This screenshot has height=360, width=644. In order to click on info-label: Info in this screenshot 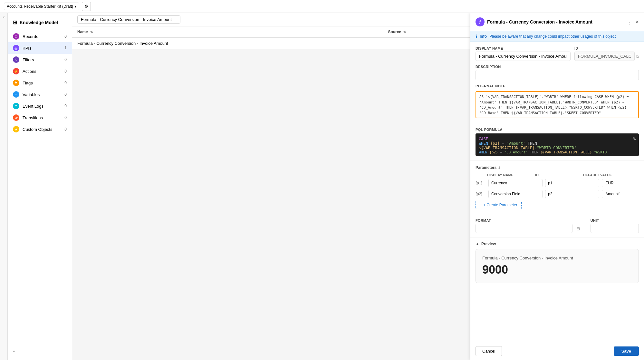, I will do `click(483, 36)`.